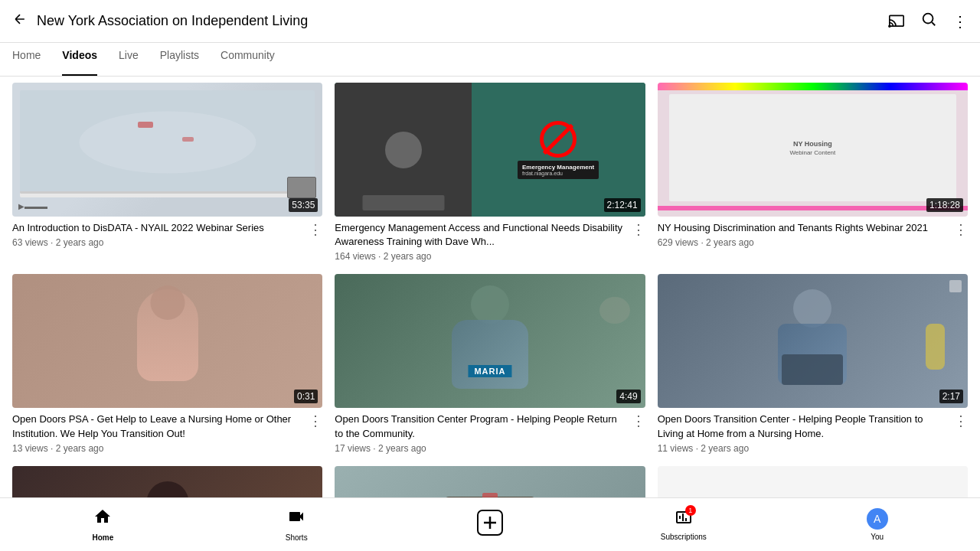 The image size is (980, 551). I want to click on video-info-5: Open Doors Transition Center Program - H…, so click(490, 433).